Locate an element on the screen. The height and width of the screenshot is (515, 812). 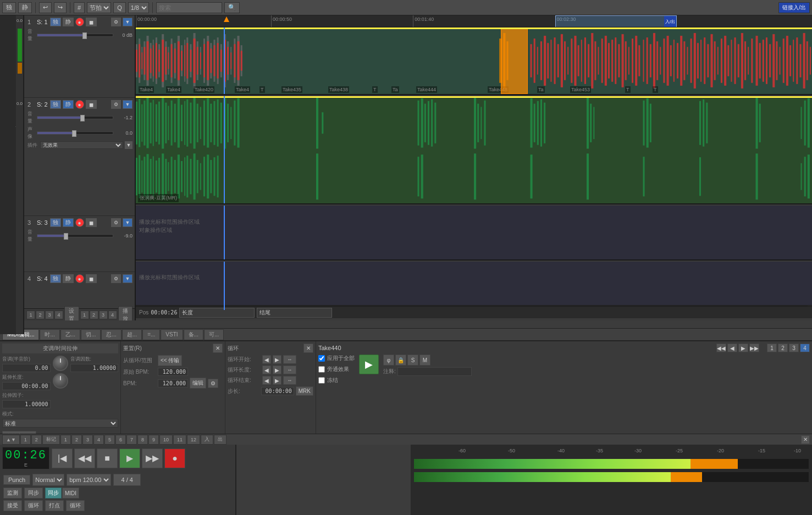
track-2-rec-btn: ● is located at coordinates (80, 104).